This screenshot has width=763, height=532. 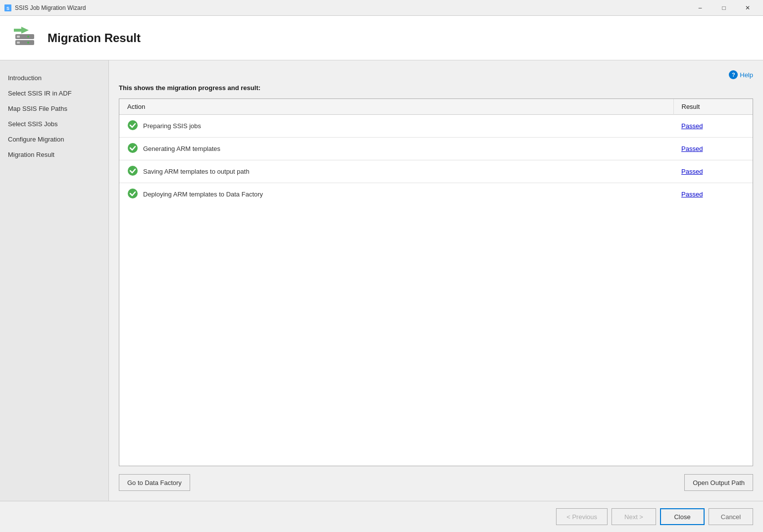 What do you see at coordinates (733, 75) in the screenshot?
I see `help-icon: ?` at bounding box center [733, 75].